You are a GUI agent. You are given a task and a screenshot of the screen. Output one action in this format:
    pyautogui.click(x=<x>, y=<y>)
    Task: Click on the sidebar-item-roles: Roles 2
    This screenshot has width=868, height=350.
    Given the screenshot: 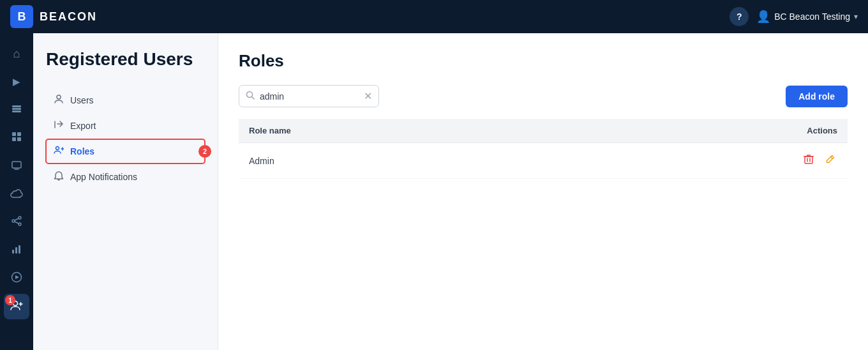 What is the action you would take?
    pyautogui.click(x=125, y=151)
    